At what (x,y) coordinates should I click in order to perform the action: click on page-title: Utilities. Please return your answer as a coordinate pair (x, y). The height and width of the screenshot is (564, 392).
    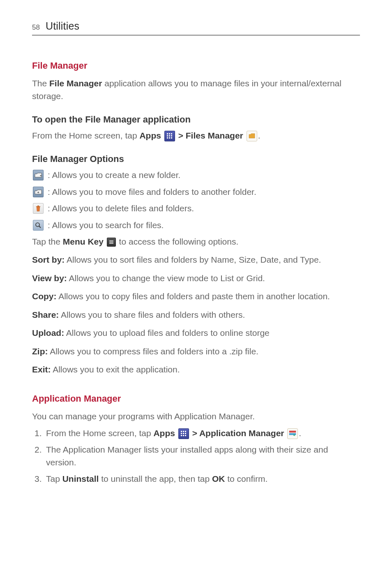
    Looking at the image, I should click on (62, 26).